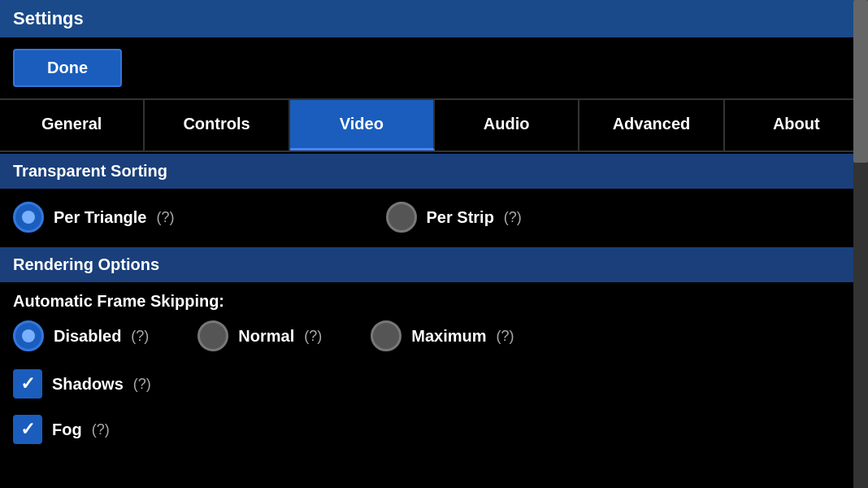  What do you see at coordinates (49, 18) in the screenshot?
I see `title-text: Settings` at bounding box center [49, 18].